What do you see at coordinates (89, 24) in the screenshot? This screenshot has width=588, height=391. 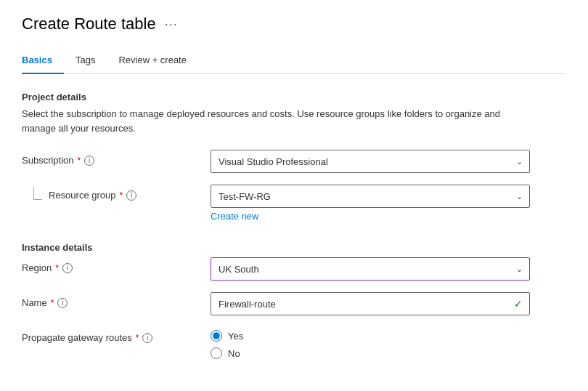 I see `page-title: Create Route table` at bounding box center [89, 24].